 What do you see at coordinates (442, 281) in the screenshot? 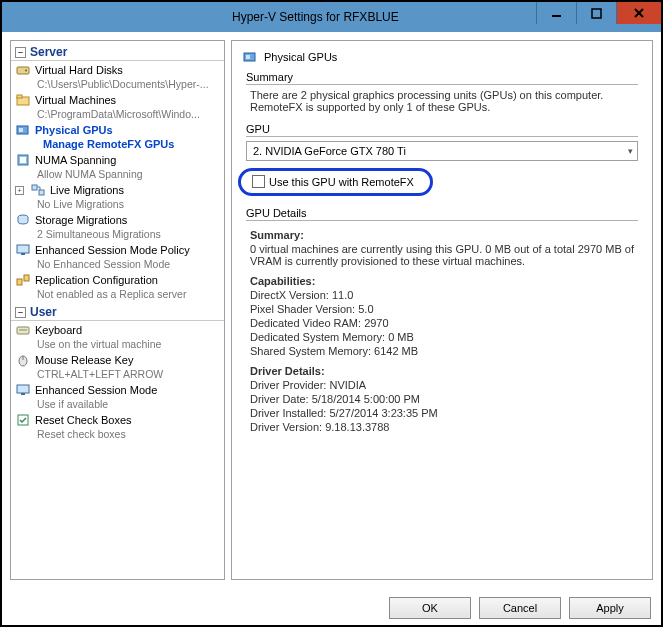
I see `details-caps-label: Capabilities:` at bounding box center [442, 281].